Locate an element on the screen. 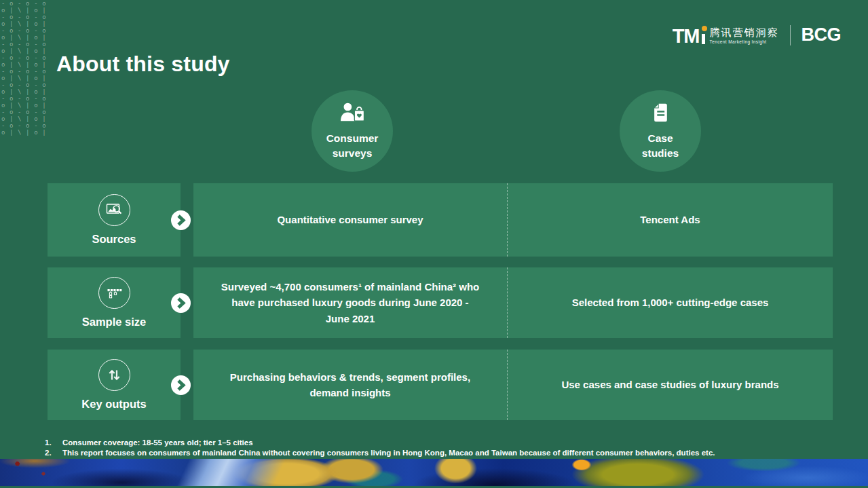 The width and height of the screenshot is (868, 488). key-outputs-consumer-cell: Purchasing behaviors & trends, segment p… is located at coordinates (350, 385).